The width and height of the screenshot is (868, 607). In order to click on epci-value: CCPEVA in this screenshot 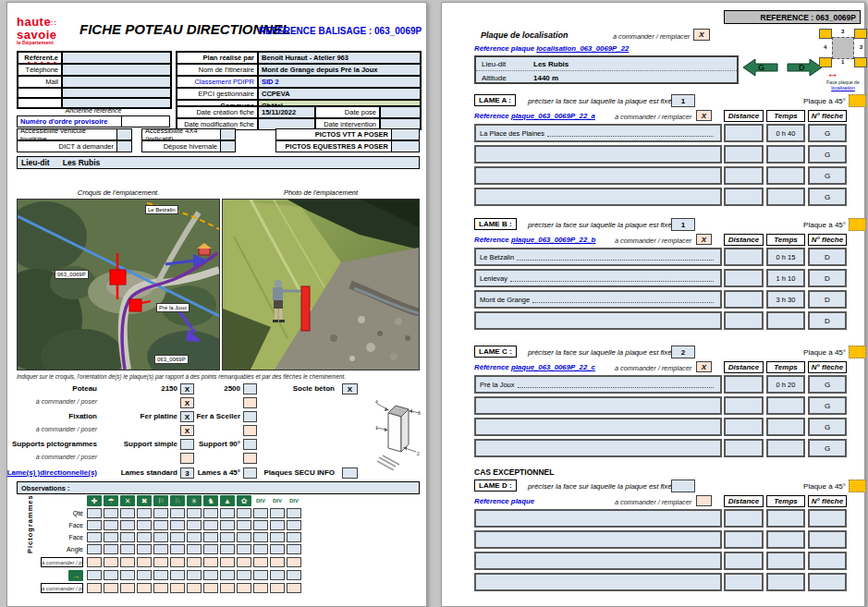, I will do `click(339, 94)`.